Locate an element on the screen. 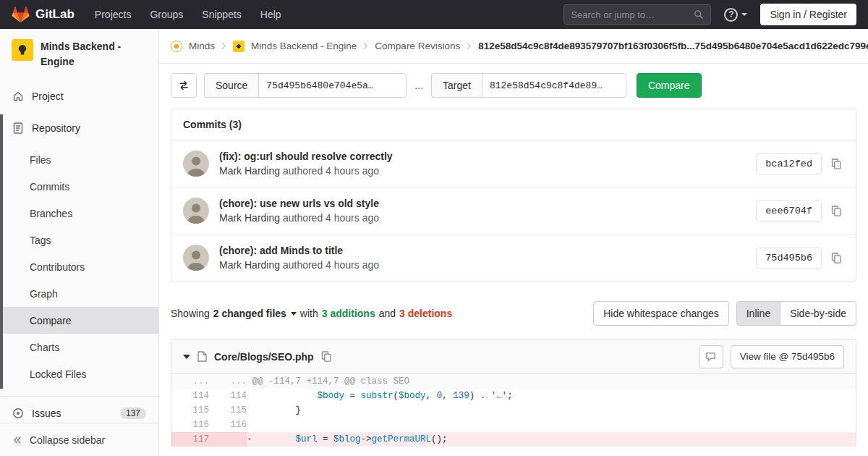 The image size is (868, 456). file-actions: View file @ 75d495b6 is located at coordinates (771, 357).